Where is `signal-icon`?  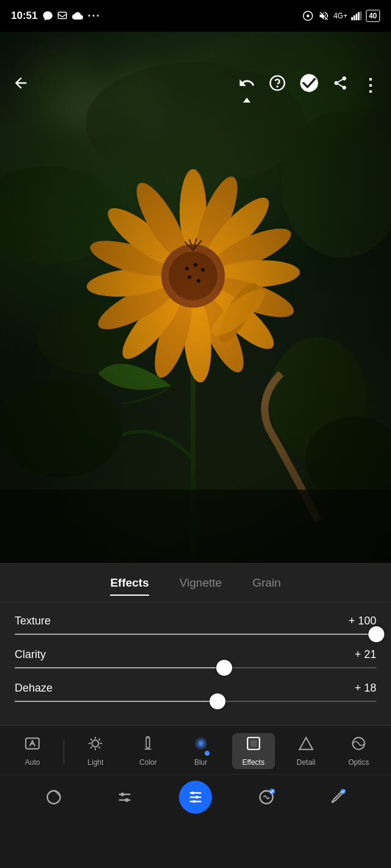
signal-icon is located at coordinates (357, 16).